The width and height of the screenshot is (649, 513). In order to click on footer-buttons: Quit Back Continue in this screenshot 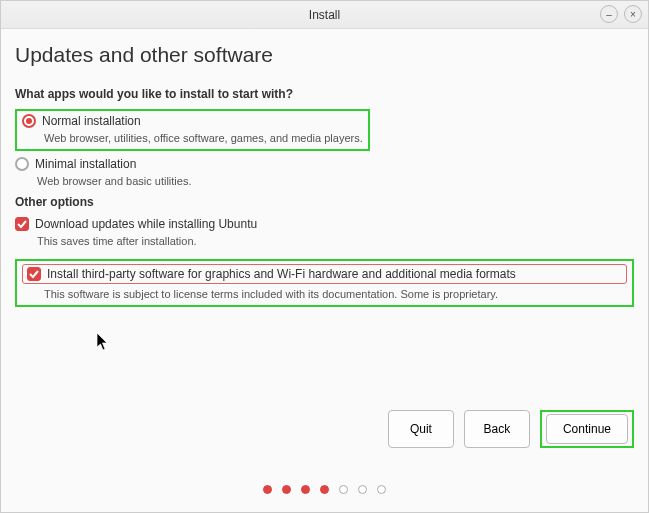, I will do `click(511, 429)`.